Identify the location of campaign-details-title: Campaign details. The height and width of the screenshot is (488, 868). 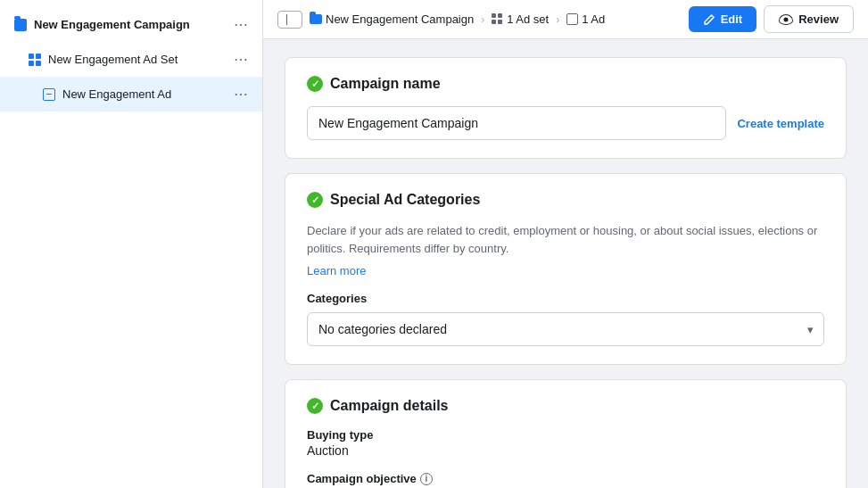
(566, 406).